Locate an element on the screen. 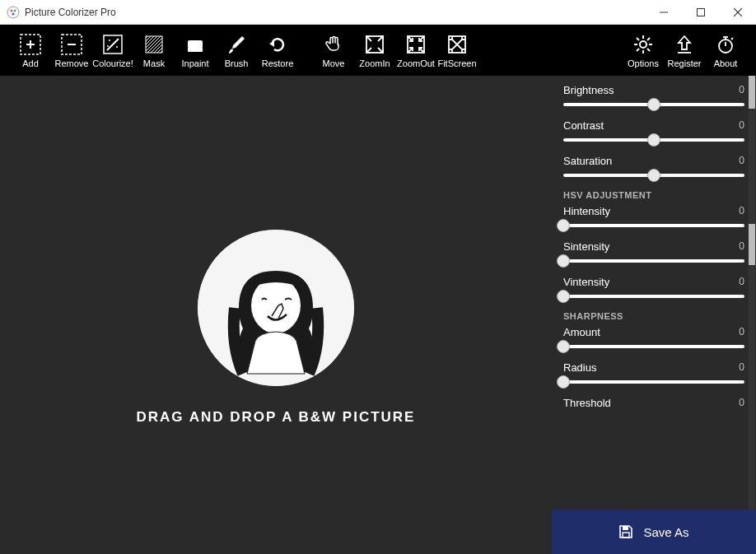  close-button is located at coordinates (738, 12).